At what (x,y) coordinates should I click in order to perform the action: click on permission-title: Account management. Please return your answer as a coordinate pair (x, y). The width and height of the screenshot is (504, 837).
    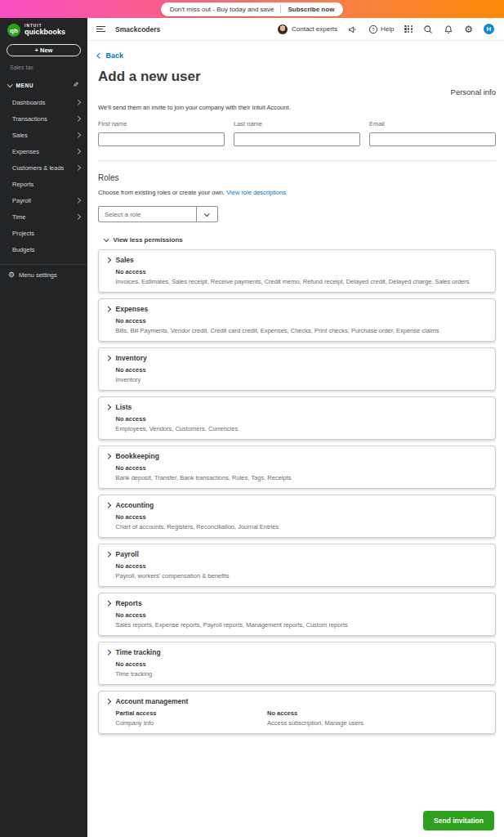
    Looking at the image, I should click on (301, 701).